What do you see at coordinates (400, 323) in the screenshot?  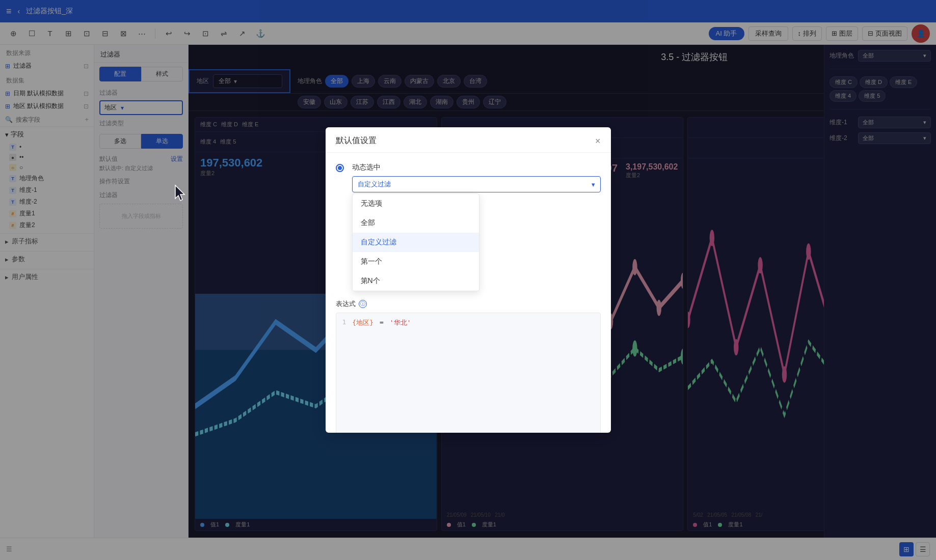 I see `code-val: '华北'` at bounding box center [400, 323].